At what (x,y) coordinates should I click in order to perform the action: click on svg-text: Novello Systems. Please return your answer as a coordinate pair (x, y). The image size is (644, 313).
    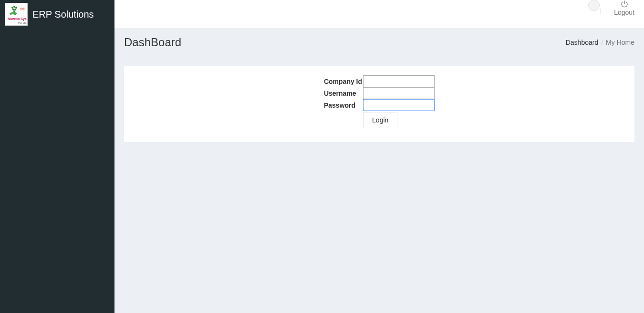
    Looking at the image, I should click on (17, 19).